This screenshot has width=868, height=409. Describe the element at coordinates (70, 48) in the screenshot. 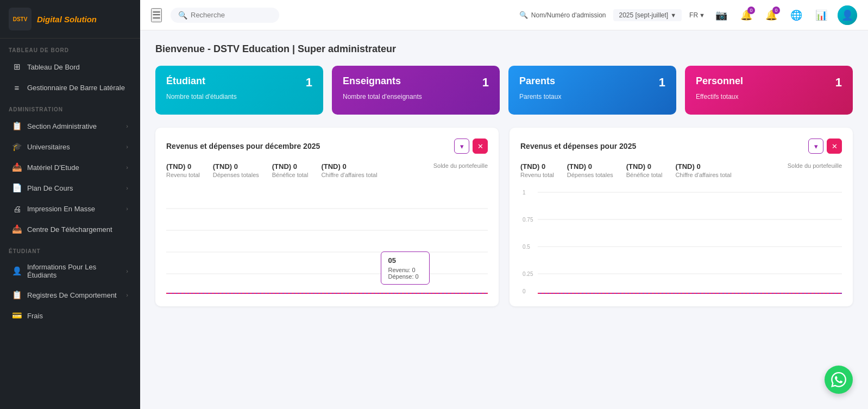

I see `sidebar-section-label-1: TABLEAU DE BORD` at that location.